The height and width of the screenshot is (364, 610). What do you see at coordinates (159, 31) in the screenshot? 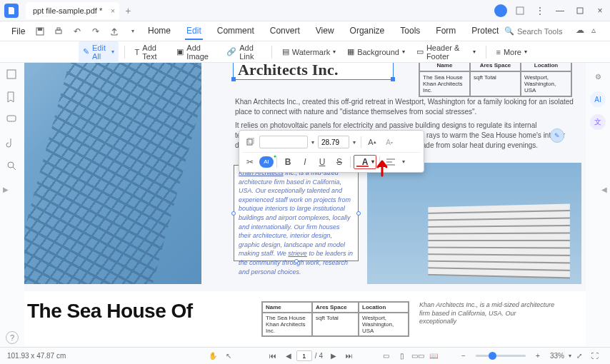
I see `menu-home: Home` at bounding box center [159, 31].